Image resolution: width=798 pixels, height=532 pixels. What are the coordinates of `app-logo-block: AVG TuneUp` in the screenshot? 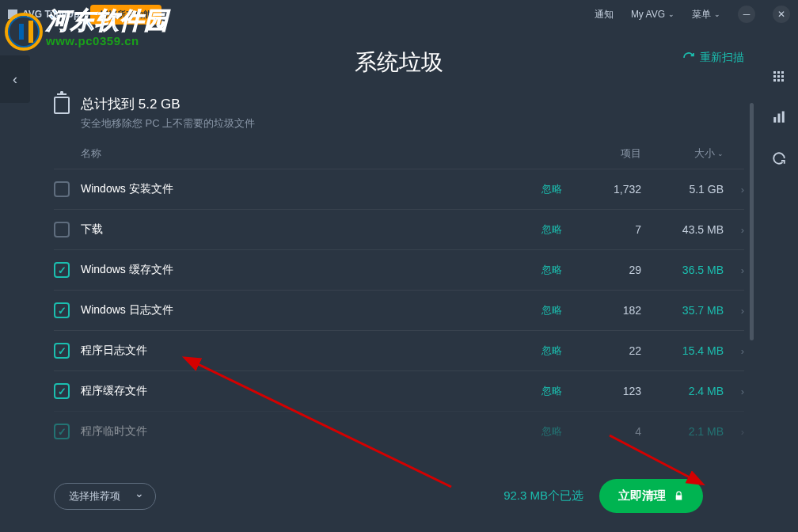 It's located at (44, 14).